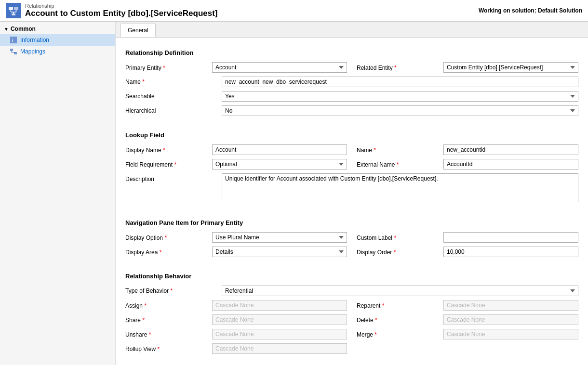 The image size is (588, 365). I want to click on group-triangle-icon: ▼, so click(6, 29).